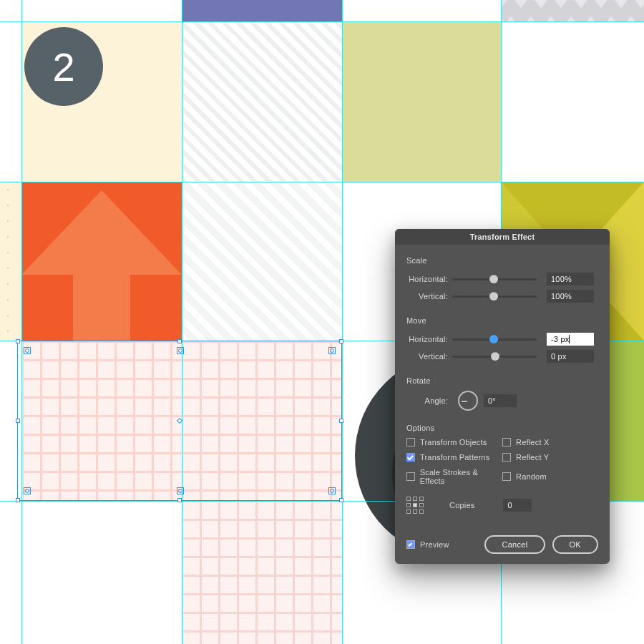 The image size is (644, 644). I want to click on rotate-angle-input: 0°, so click(500, 401).